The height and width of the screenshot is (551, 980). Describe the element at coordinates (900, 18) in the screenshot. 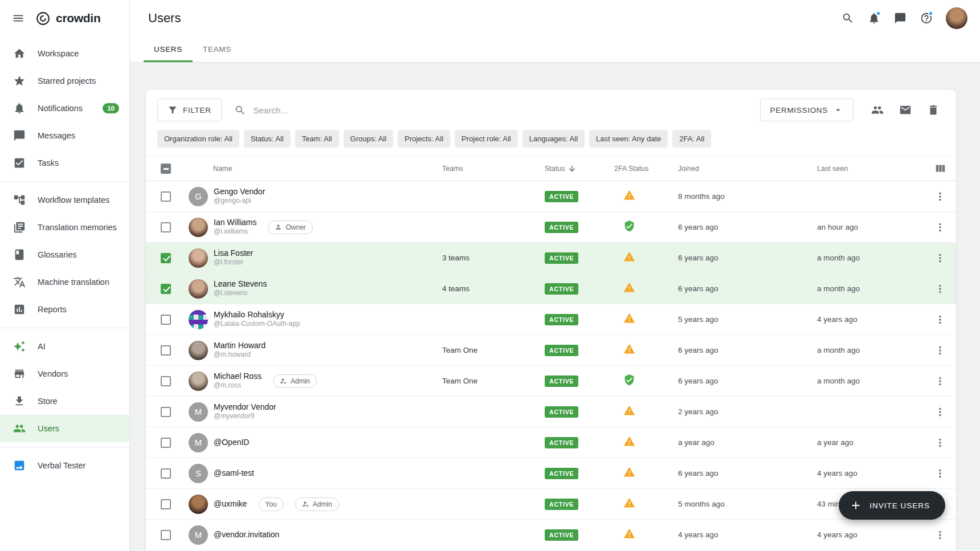

I see `messages-button` at that location.